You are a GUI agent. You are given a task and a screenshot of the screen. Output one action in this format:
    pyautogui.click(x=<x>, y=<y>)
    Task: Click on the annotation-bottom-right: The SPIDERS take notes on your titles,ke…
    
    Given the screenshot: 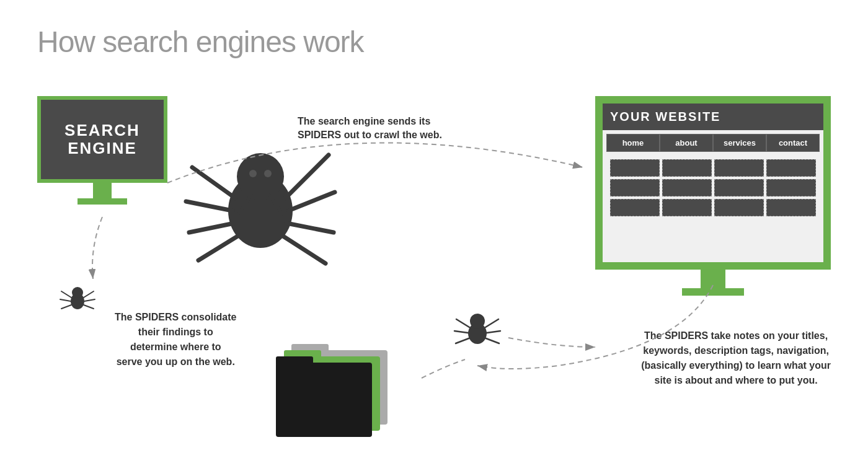 What is the action you would take?
    pyautogui.click(x=736, y=358)
    